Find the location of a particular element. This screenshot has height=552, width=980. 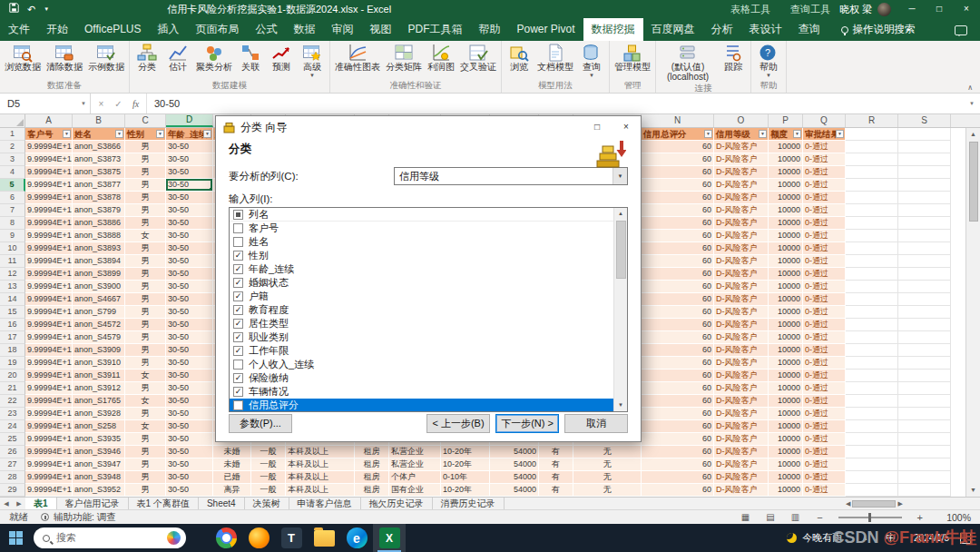

zoom-slider-thumb is located at coordinates (869, 518).